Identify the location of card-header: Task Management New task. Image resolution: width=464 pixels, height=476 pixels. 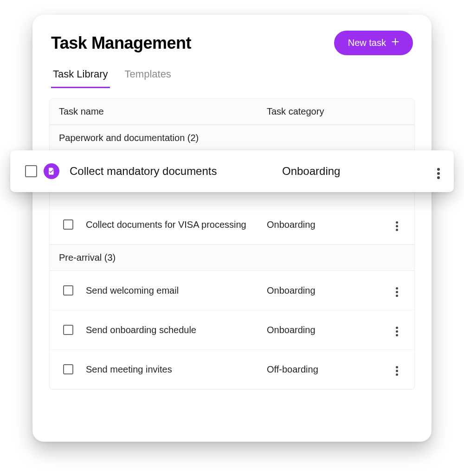
(232, 43).